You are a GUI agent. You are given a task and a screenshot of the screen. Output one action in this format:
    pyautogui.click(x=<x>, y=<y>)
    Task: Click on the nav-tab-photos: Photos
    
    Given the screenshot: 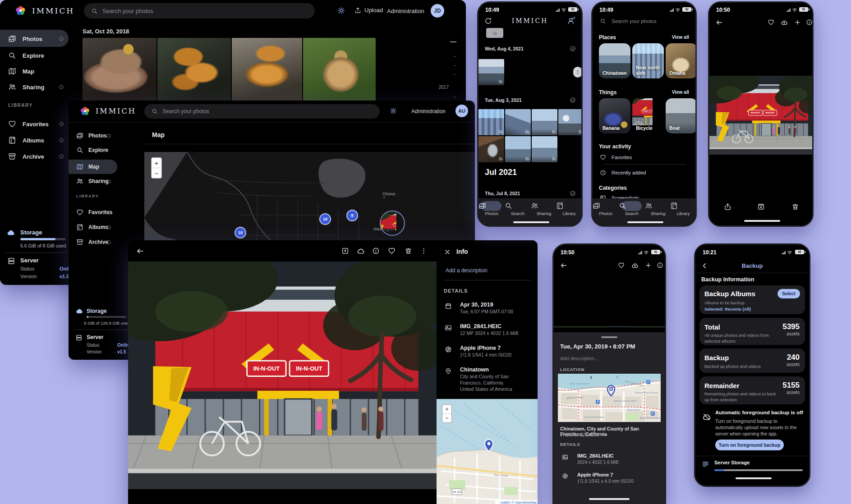 What is the action you would take?
    pyautogui.click(x=606, y=209)
    